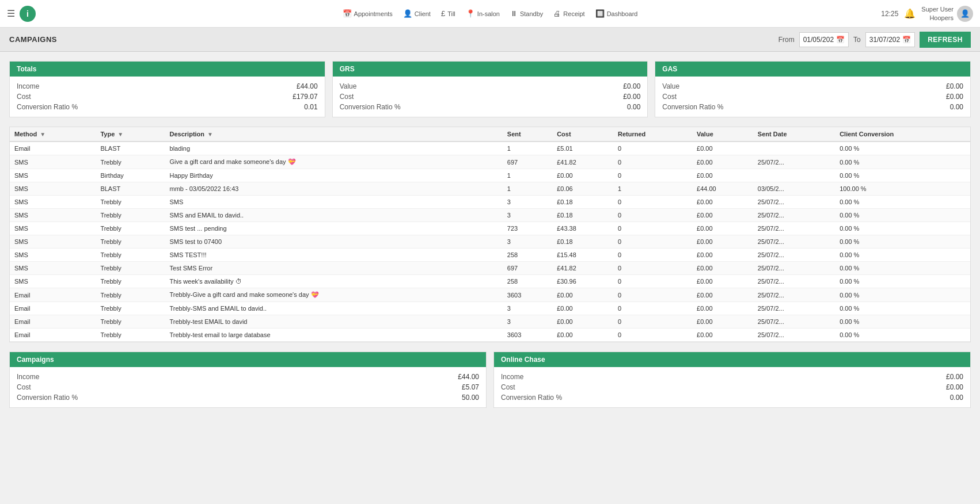 This screenshot has height=504, width=980. I want to click on hamburger-icon: ☰, so click(11, 14).